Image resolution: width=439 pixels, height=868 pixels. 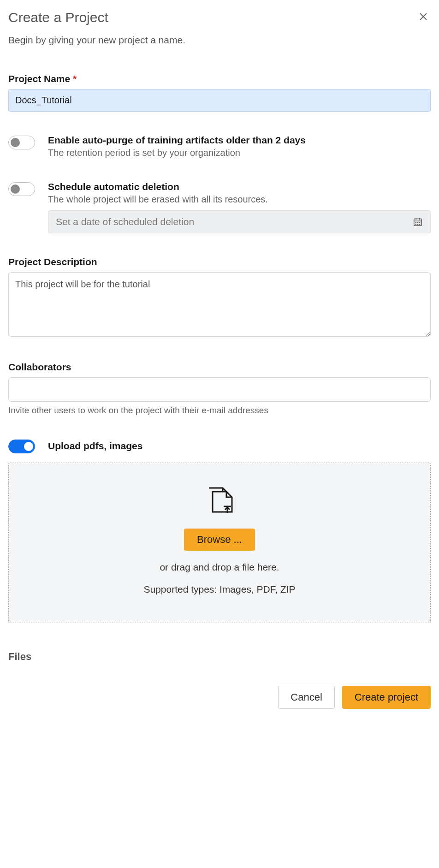 What do you see at coordinates (220, 79) in the screenshot?
I see `project-name-label: Project Name *` at bounding box center [220, 79].